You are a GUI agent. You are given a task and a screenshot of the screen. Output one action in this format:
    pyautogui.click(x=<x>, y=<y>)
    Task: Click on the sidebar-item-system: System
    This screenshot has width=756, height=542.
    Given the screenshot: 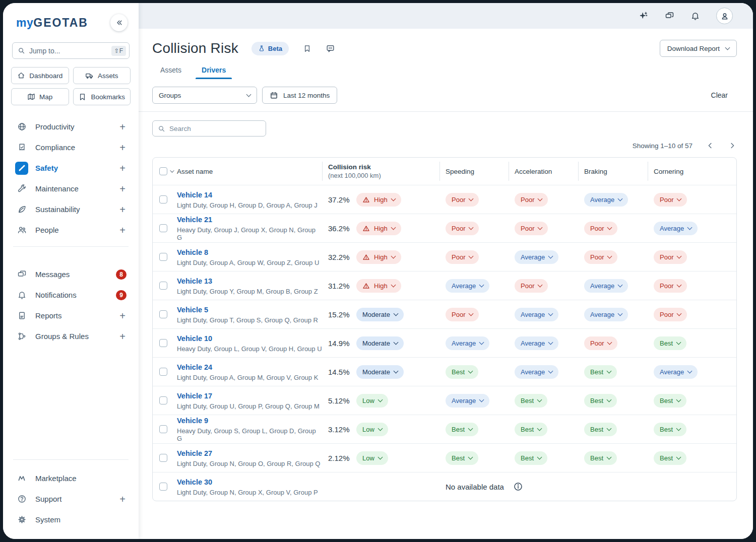 What is the action you would take?
    pyautogui.click(x=71, y=520)
    